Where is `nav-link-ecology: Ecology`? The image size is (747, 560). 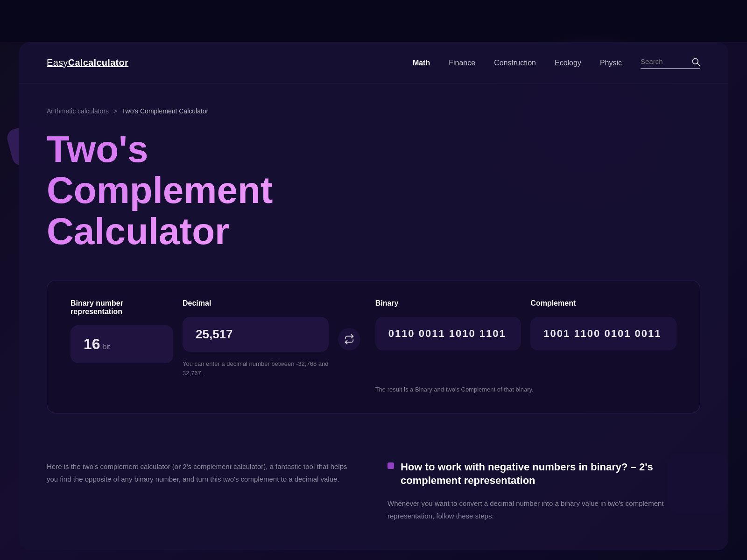 nav-link-ecology: Ecology is located at coordinates (568, 63).